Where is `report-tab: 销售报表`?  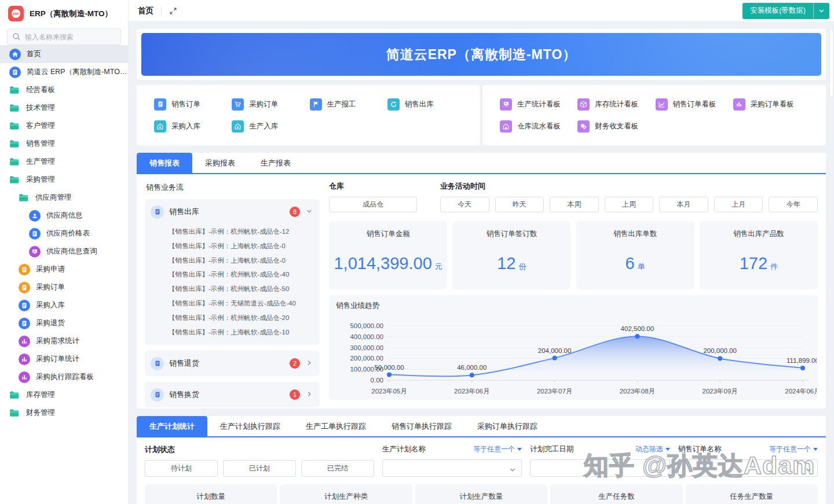
report-tab: 销售报表 is located at coordinates (164, 163).